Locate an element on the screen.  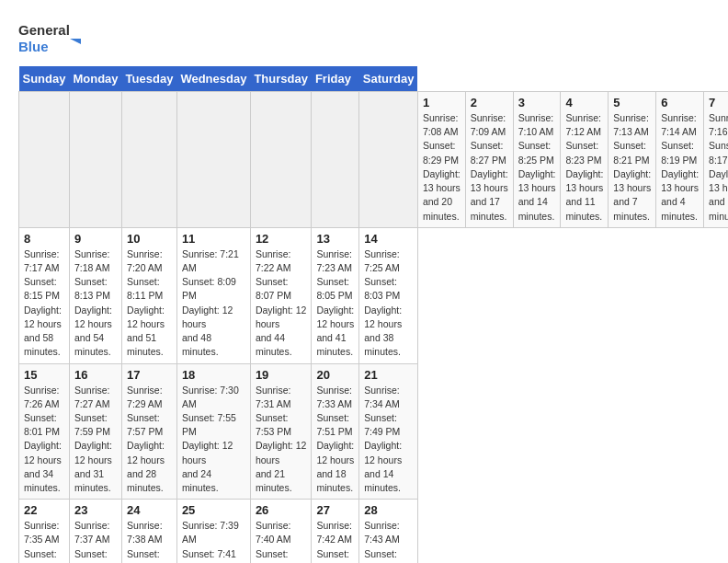
day-number: 19 is located at coordinates (281, 375).